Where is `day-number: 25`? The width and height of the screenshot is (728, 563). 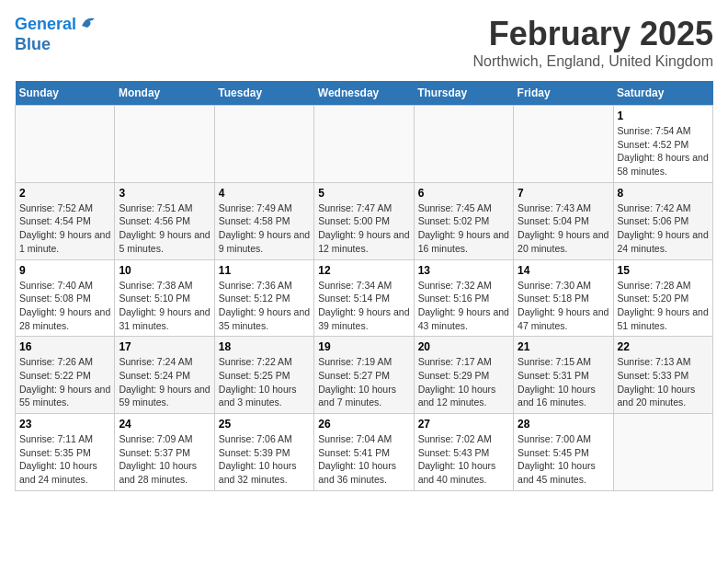
day-number: 25 is located at coordinates (265, 424).